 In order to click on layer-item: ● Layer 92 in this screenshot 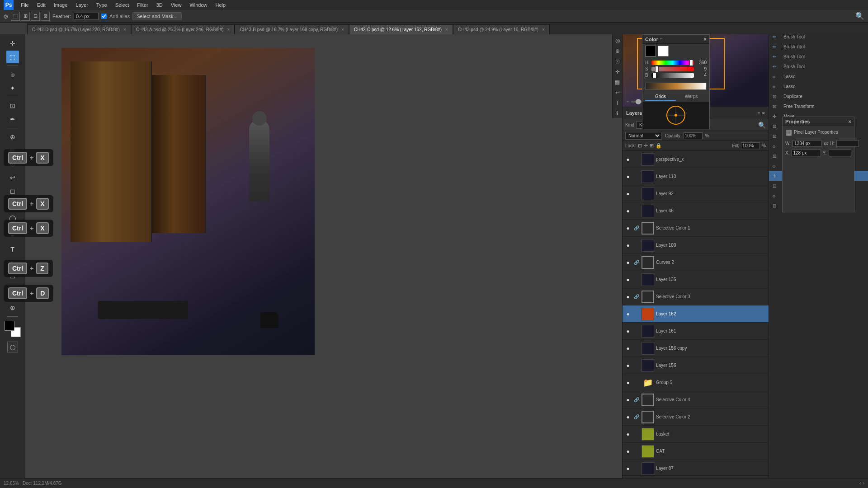, I will do `click(695, 194)`.